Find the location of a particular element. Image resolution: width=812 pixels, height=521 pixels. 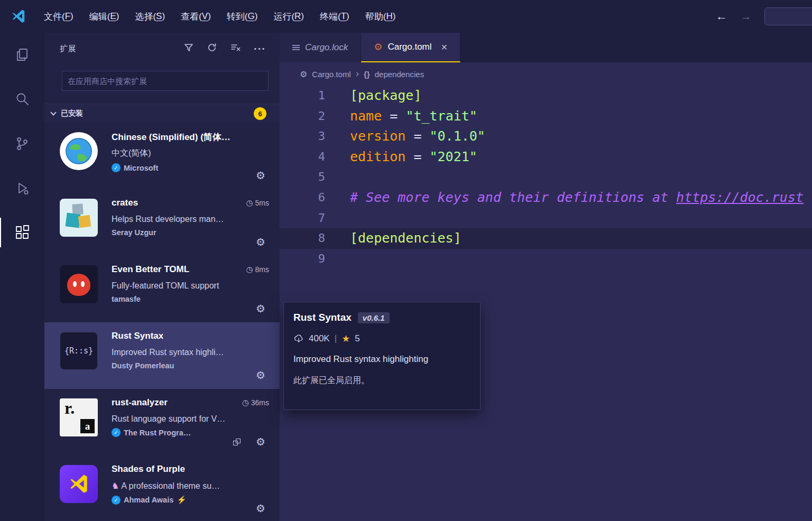

extension-item-rust-syntax: {R::s} Rust Syntax Improved Rust syntax … is located at coordinates (162, 356).